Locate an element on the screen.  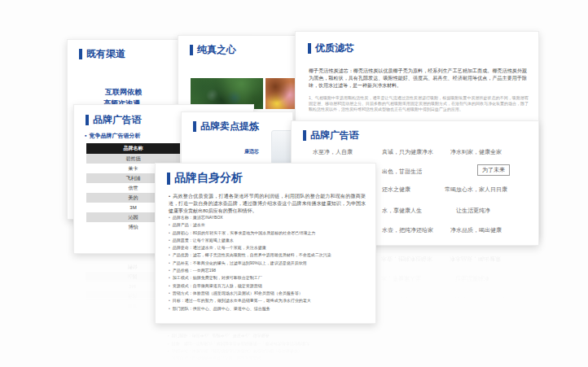
filter-footnote: 1、气相吸附中常选用颗粒活性炭，通常是让气流通过活性炭层进行吸附，根据吸附装置中… is located at coordinates (419, 104).